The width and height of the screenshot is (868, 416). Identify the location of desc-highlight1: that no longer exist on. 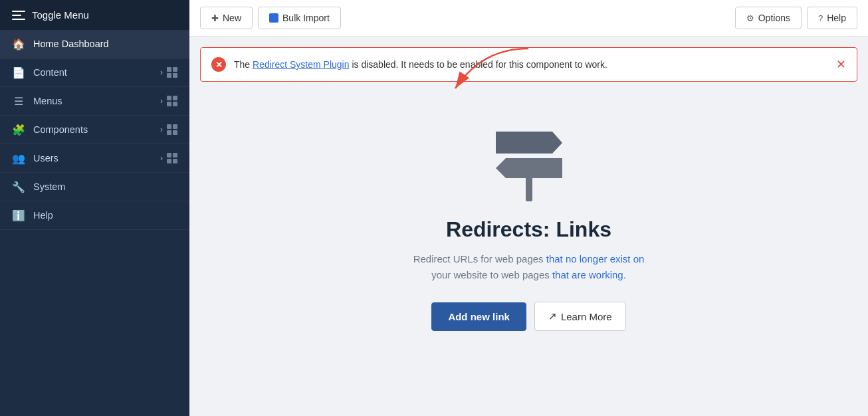
(596, 259).